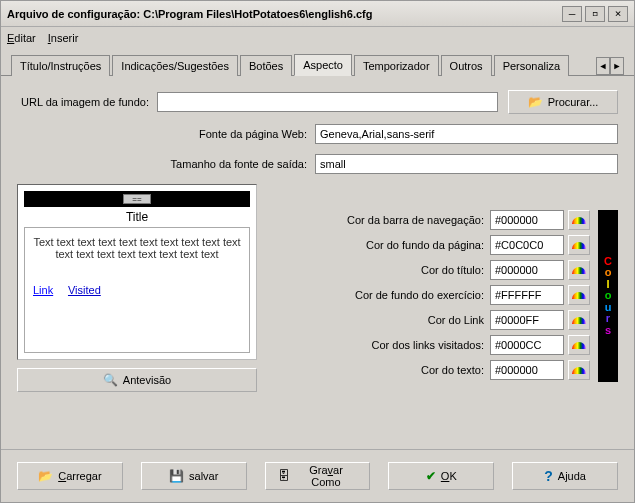  Describe the element at coordinates (137, 248) in the screenshot. I see `preview-body-text: Text text text text text text text text …` at that location.